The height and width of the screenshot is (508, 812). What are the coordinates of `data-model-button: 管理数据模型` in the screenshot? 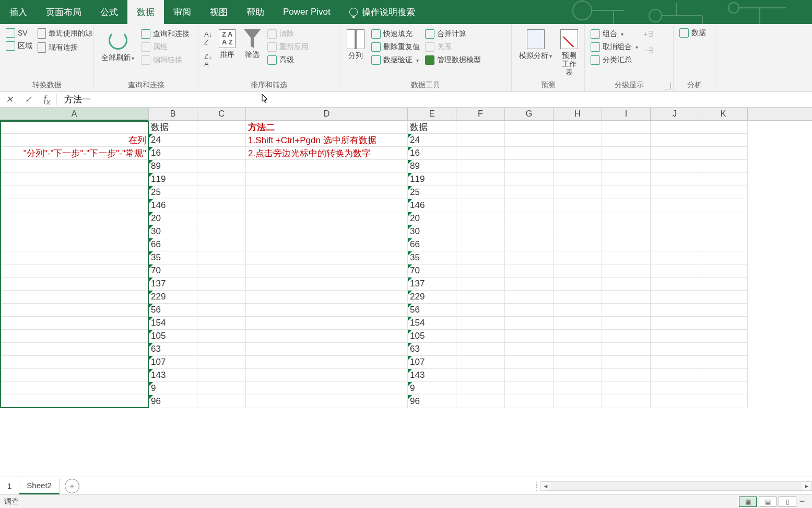 It's located at (453, 60).